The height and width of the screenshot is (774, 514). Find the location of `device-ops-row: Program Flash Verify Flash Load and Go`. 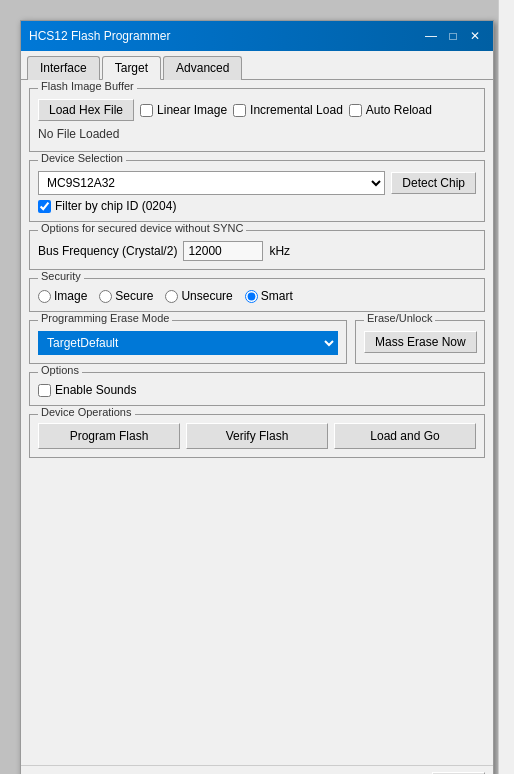

device-ops-row: Program Flash Verify Flash Load and Go is located at coordinates (257, 436).